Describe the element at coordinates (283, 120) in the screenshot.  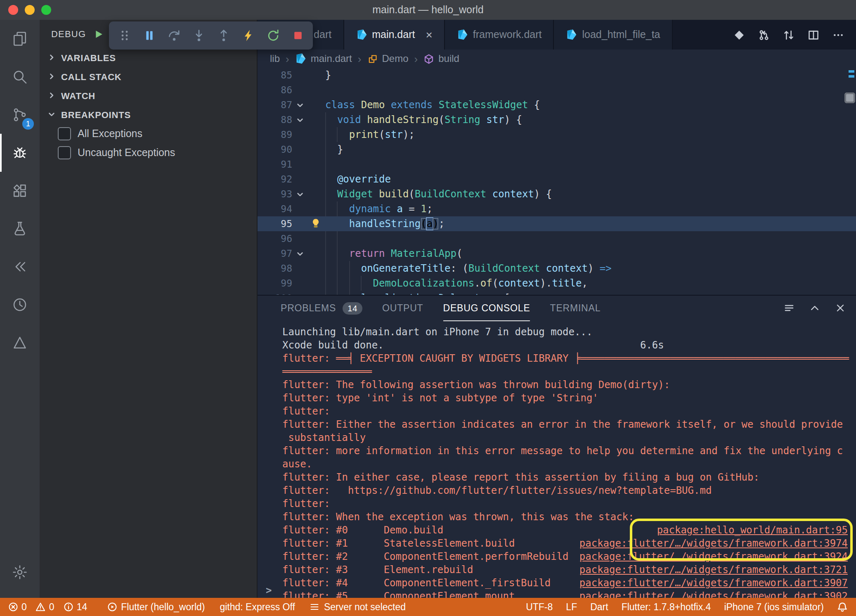
I see `gutter: 88` at that location.